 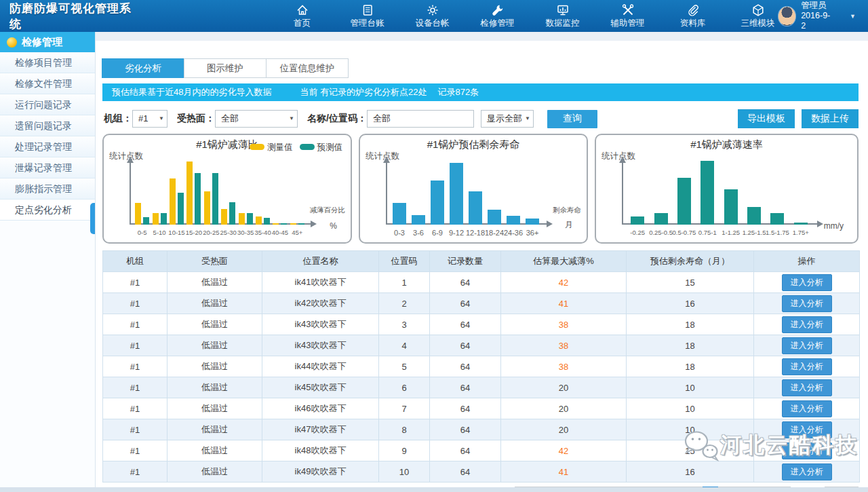 What do you see at coordinates (47, 147) in the screenshot?
I see `sidebar-item-5: 处理记录管理` at bounding box center [47, 147].